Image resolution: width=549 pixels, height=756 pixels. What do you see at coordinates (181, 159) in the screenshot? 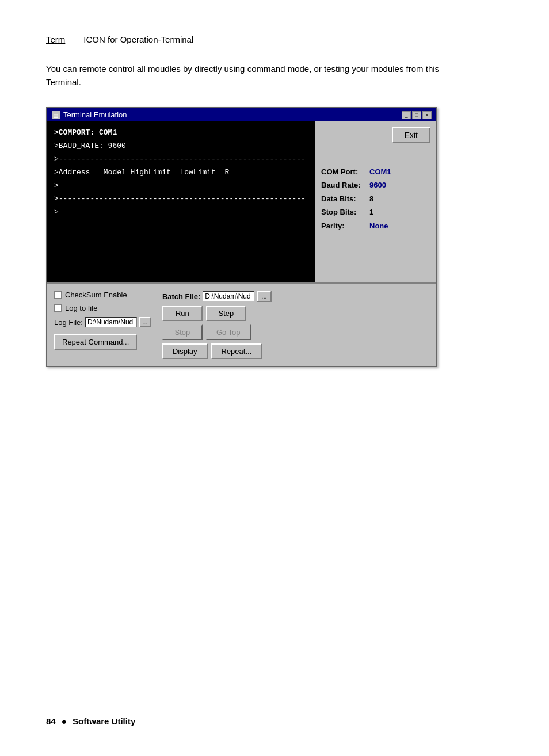
I see `terminal-line-3: >---------------------------------------…` at bounding box center [181, 159].